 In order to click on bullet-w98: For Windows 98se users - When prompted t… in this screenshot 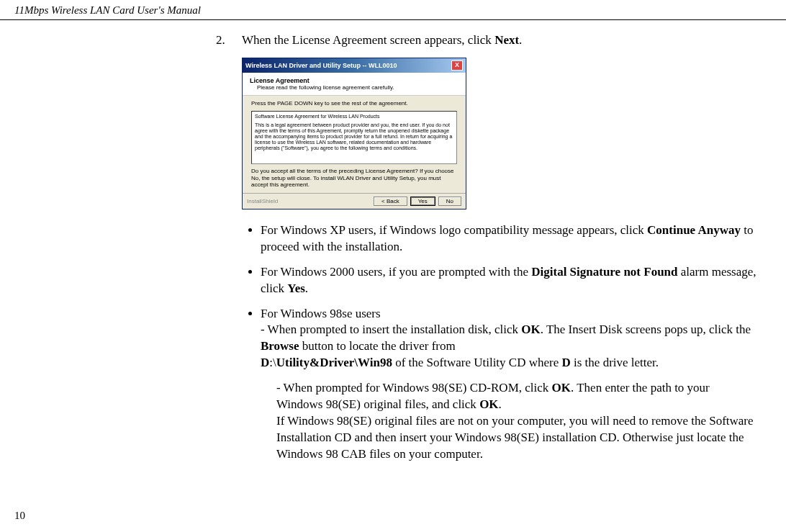, I will do `click(509, 339)`.